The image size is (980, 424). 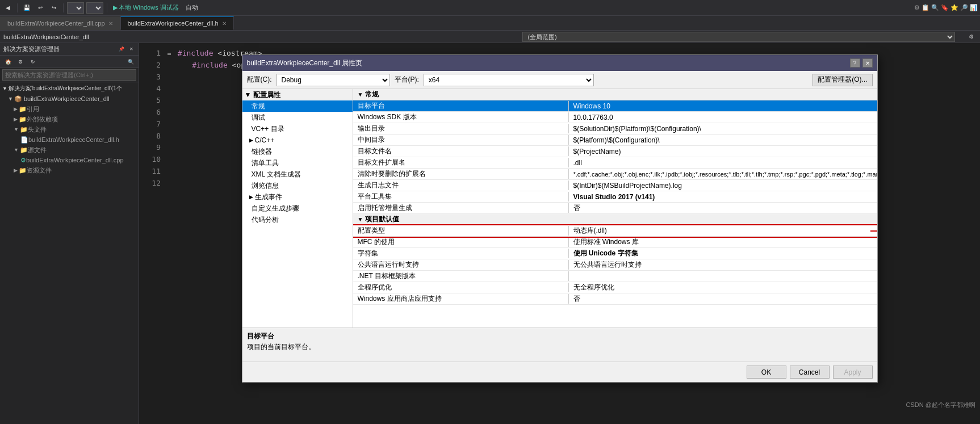 I want to click on prop-charset: 字符集 使用 Unicode 字符集, so click(x=615, y=254).